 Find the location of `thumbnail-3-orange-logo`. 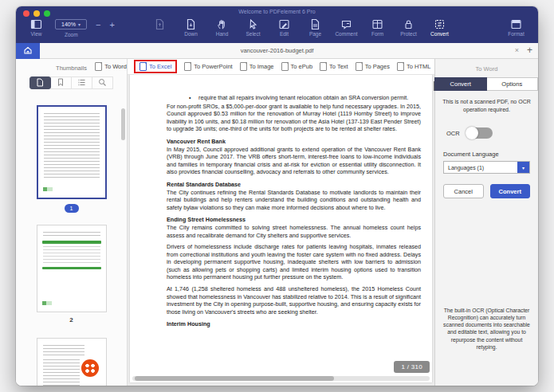

thumbnail-3-orange-logo is located at coordinates (90, 368).